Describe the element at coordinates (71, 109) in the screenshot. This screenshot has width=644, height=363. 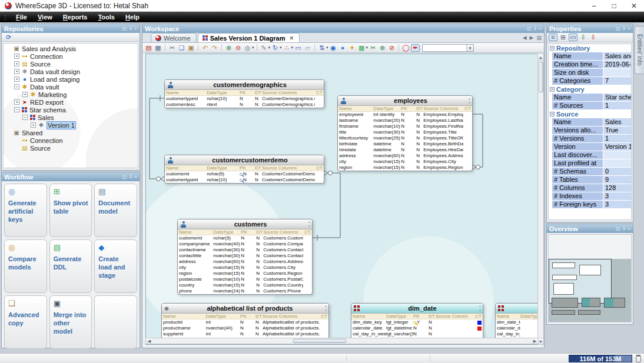
I see `tree-item-star-schema: −Star schema` at that location.